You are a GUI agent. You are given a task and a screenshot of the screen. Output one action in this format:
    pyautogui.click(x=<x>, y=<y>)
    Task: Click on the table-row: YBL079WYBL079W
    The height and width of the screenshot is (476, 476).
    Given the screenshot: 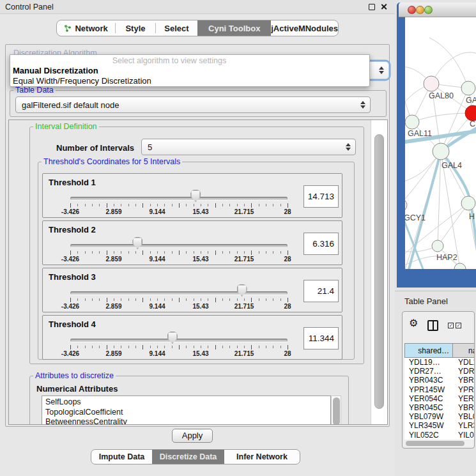 What is the action you would take?
    pyautogui.click(x=440, y=417)
    